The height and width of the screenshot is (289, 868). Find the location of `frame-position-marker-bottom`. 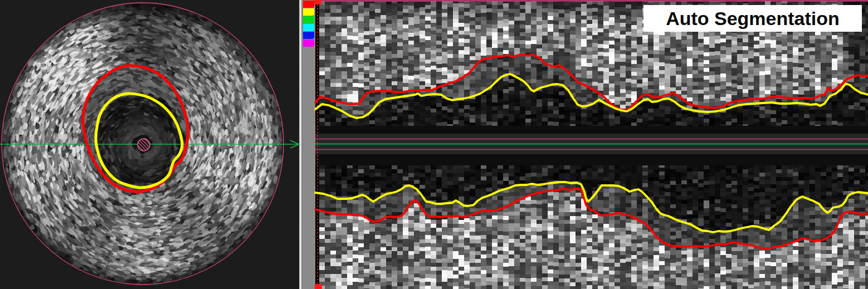

frame-position-marker-bottom is located at coordinates (319, 286).